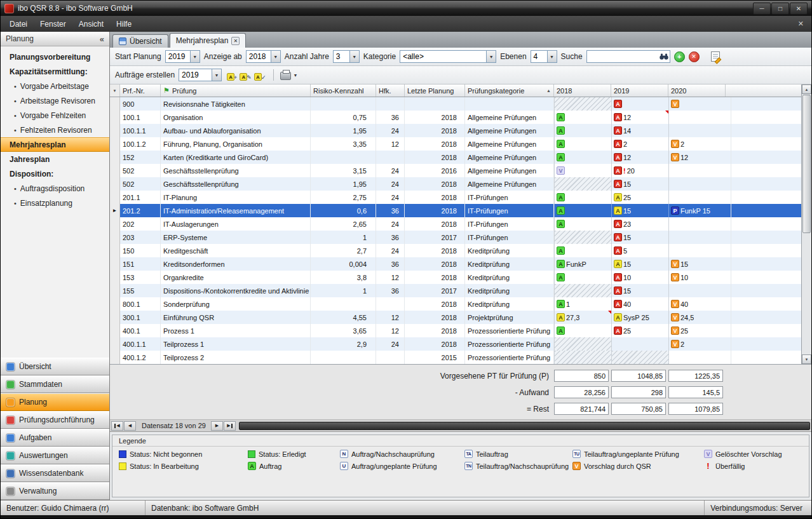 The height and width of the screenshot is (519, 812). I want to click on anzeige-ab-select: 2018 ▼, so click(263, 57).